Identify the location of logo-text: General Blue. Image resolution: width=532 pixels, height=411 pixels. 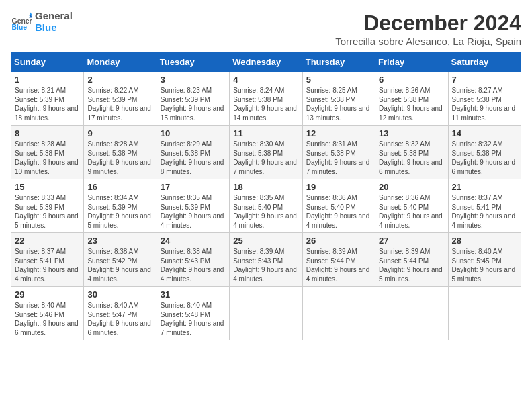
(54, 21).